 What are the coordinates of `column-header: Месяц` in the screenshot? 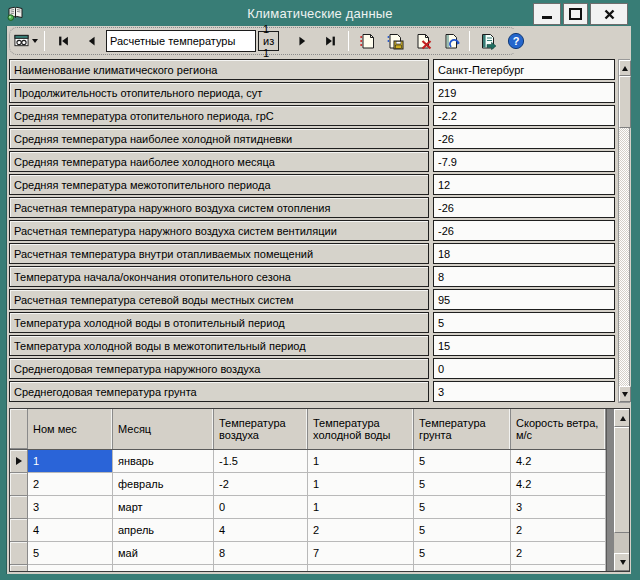 It's located at (164, 429).